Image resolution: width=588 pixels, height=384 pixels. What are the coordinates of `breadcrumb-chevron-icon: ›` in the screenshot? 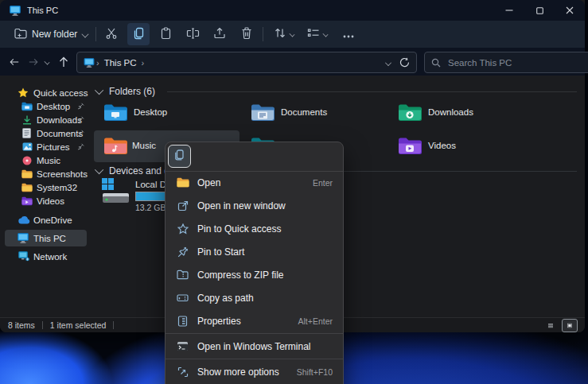 It's located at (143, 63).